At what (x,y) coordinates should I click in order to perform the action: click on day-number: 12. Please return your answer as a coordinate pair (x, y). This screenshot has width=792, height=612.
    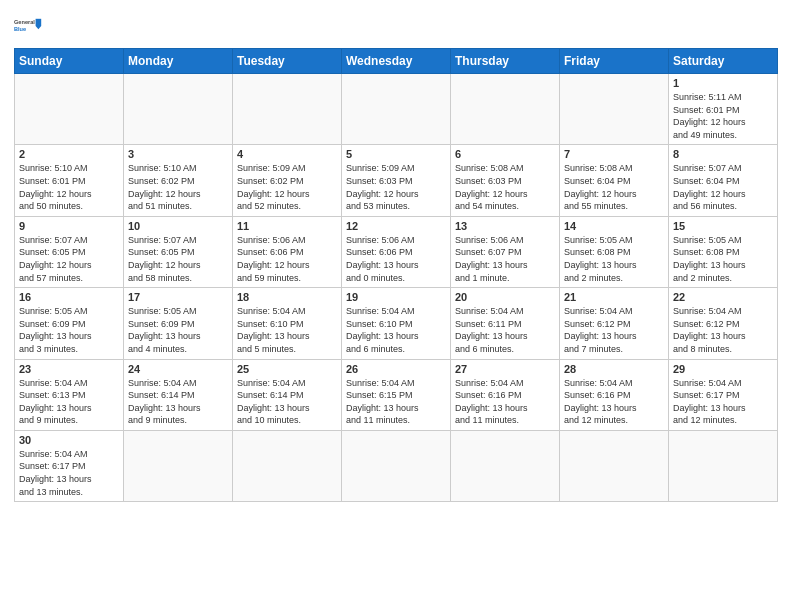
    Looking at the image, I should click on (396, 226).